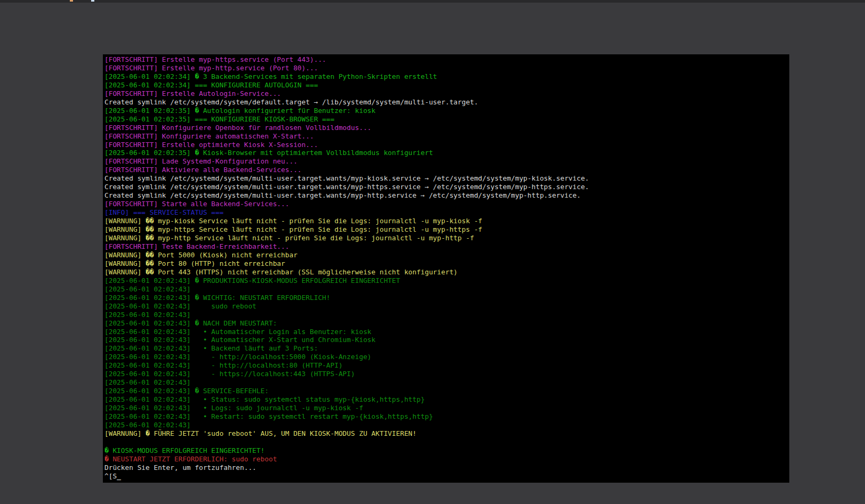 Image resolution: width=865 pixels, height=504 pixels. I want to click on terminal-line: [2025-06-01 02:02:43] • Restart: sudo sy…, so click(447, 417).